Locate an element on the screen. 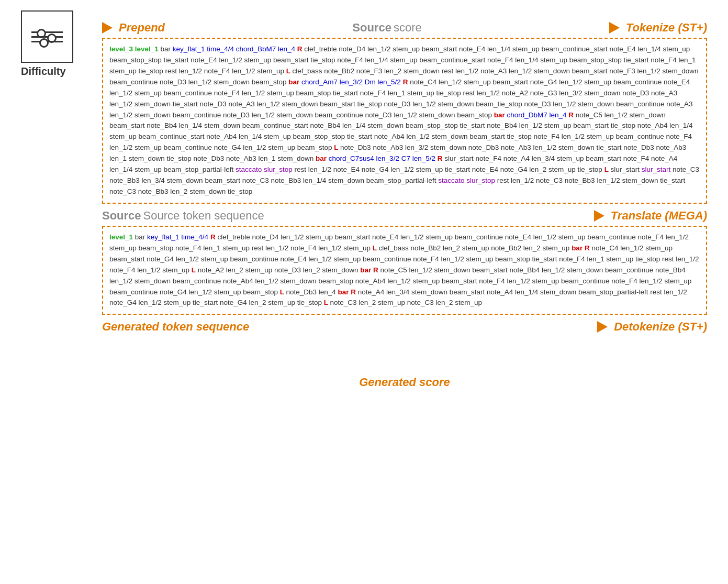 The width and height of the screenshot is (728, 584). tok-chord-am7: chord_Am7 len_3/2 Dm len_5/2 is located at coordinates (352, 82).